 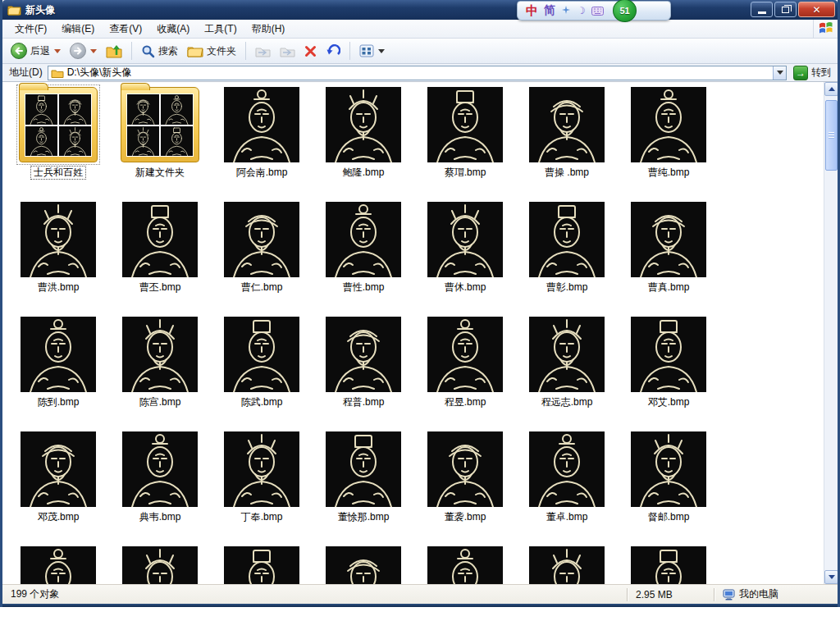 What do you see at coordinates (58, 144) in the screenshot?
I see `folder-item: 士兵和百姓` at bounding box center [58, 144].